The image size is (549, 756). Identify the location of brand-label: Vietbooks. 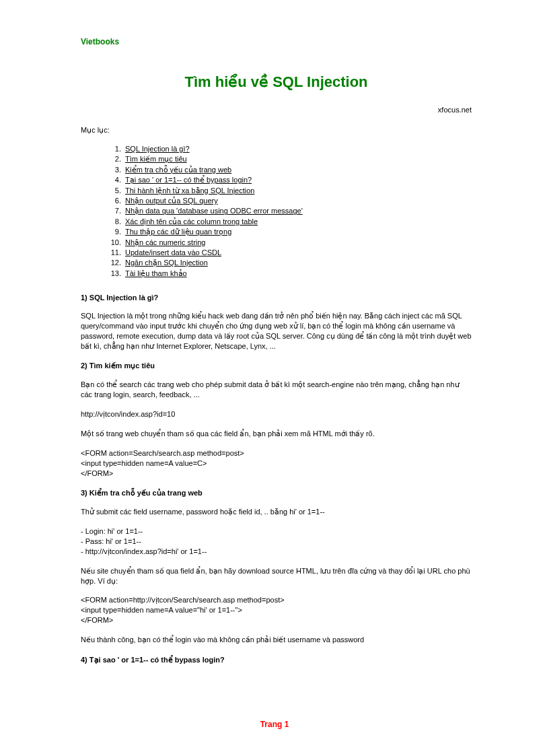
(276, 42).